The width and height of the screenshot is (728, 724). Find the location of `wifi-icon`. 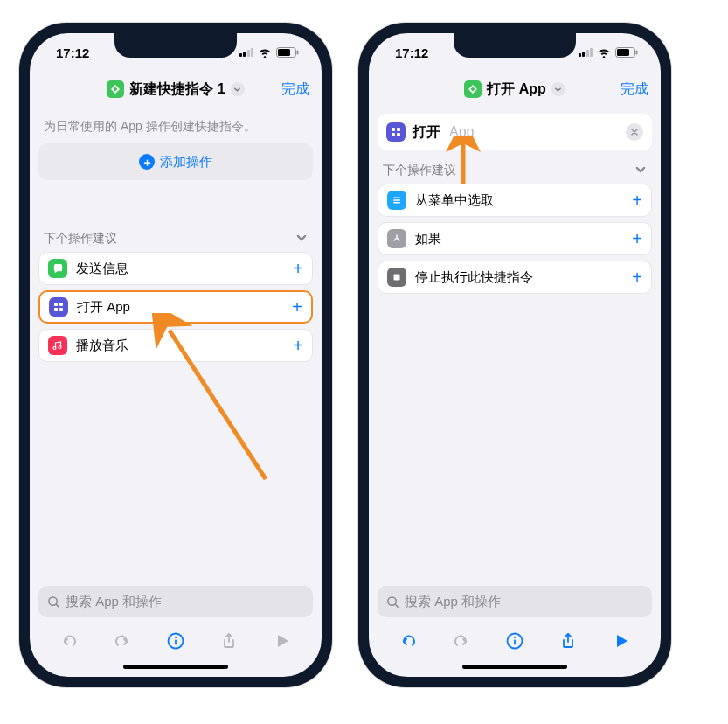

wifi-icon is located at coordinates (265, 52).